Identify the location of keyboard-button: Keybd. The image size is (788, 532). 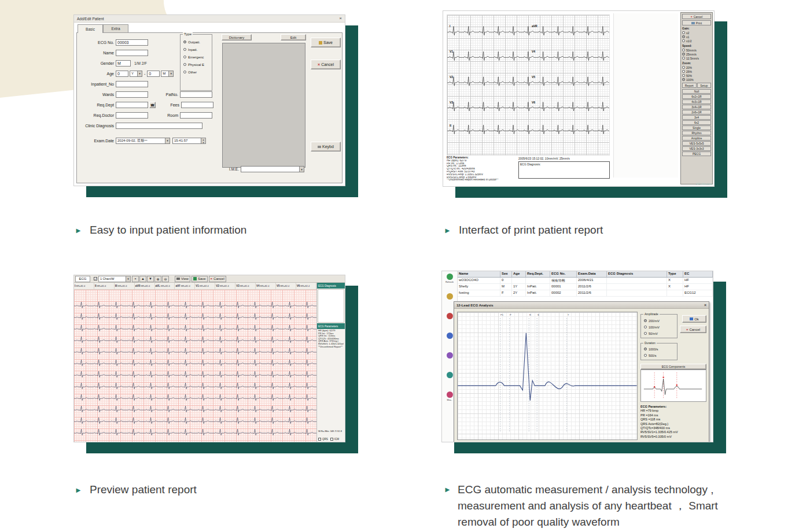
(326, 147).